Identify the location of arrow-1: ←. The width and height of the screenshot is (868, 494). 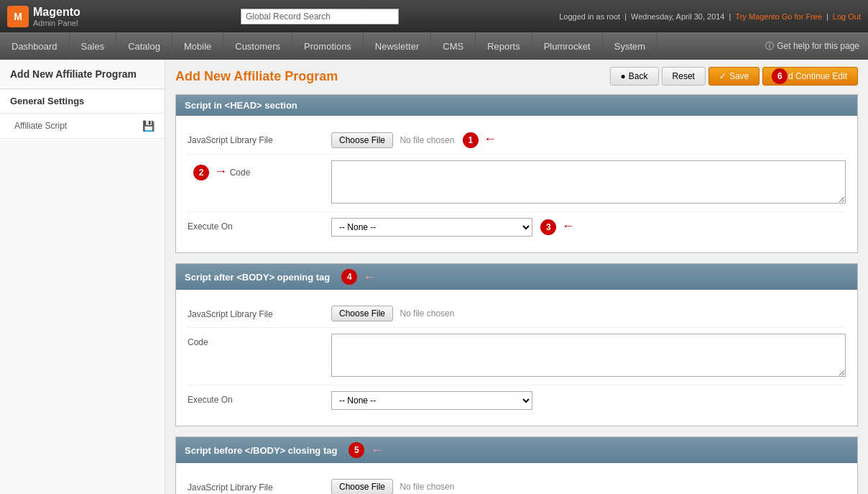
(490, 139).